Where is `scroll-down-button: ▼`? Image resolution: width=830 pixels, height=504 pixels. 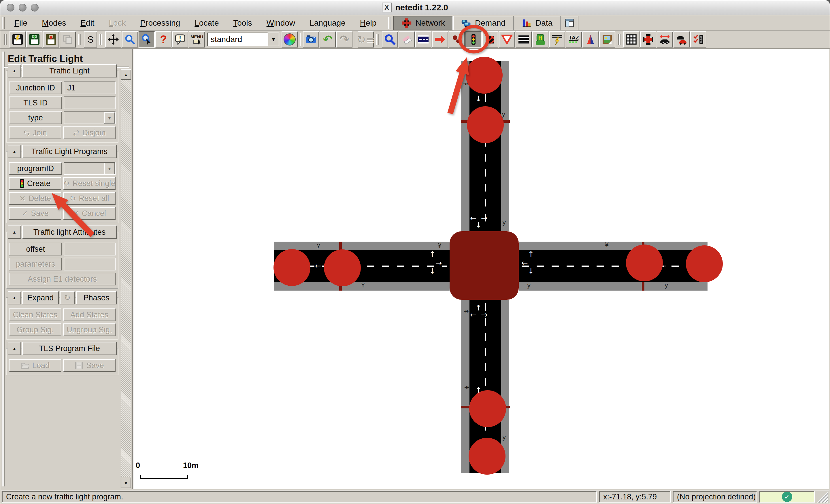 scroll-down-button: ▼ is located at coordinates (126, 483).